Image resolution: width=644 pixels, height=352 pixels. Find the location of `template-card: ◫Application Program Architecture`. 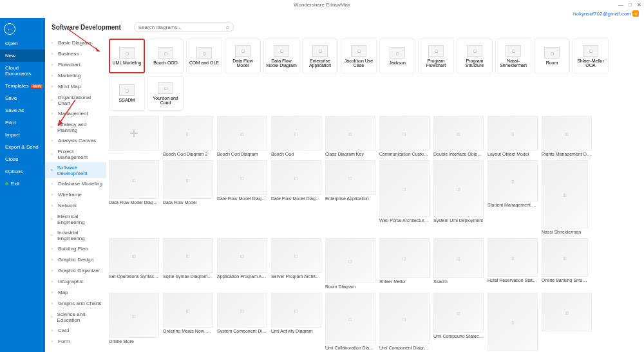

template-card: ◫Application Program Architecture is located at coordinates (242, 264).